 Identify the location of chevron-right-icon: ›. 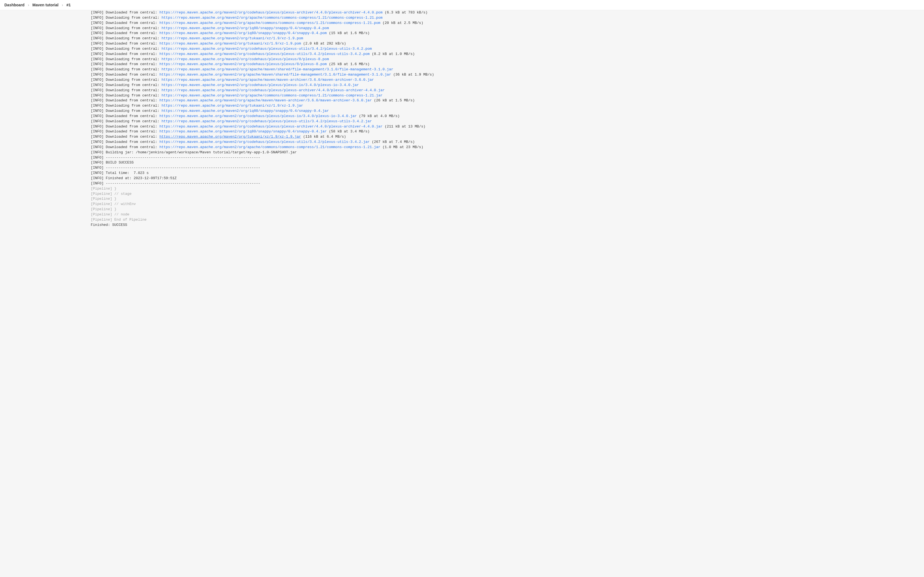
(63, 5).